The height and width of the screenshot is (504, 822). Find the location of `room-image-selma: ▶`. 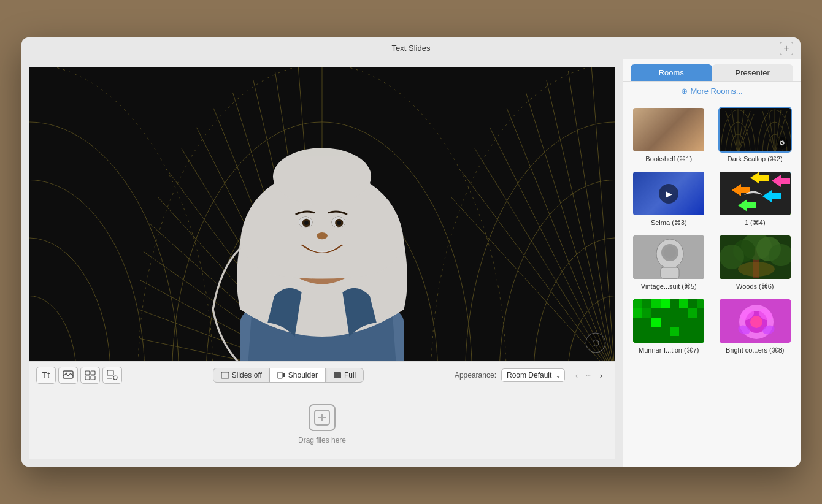

room-image-selma: ▶ is located at coordinates (669, 194).